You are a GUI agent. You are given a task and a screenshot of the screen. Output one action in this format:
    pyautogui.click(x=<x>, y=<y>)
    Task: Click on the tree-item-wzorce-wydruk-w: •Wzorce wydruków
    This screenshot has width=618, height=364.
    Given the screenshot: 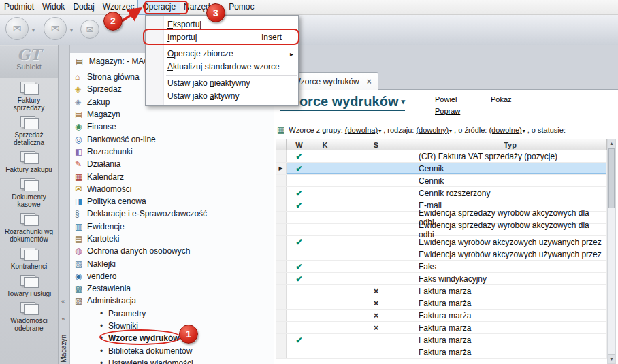 What is the action you would take?
    pyautogui.click(x=172, y=338)
    